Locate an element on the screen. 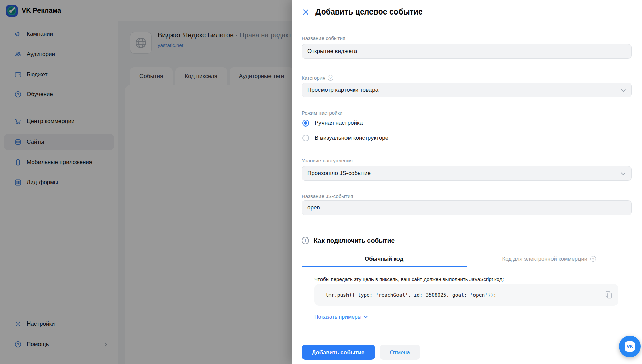  show-examples-link: Показать примеры is located at coordinates (341, 317).